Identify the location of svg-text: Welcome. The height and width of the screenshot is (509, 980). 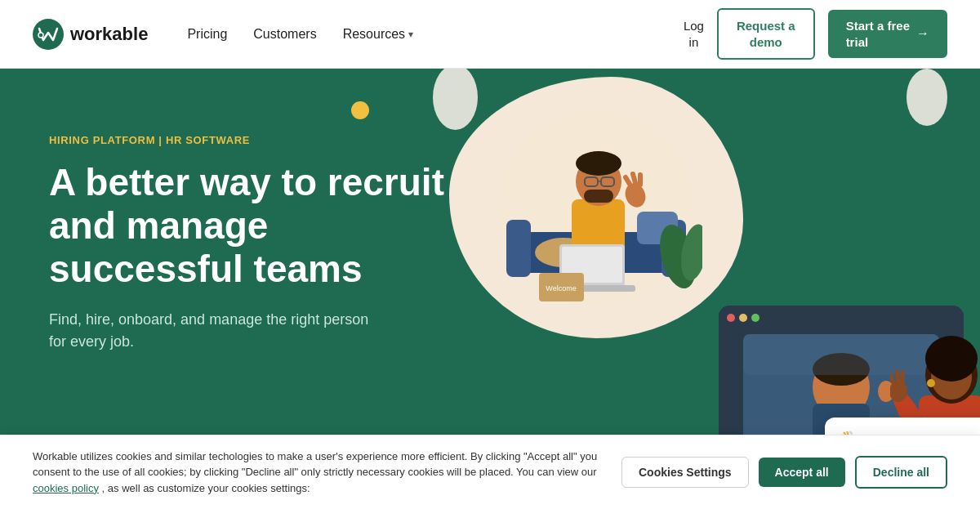
(560, 288).